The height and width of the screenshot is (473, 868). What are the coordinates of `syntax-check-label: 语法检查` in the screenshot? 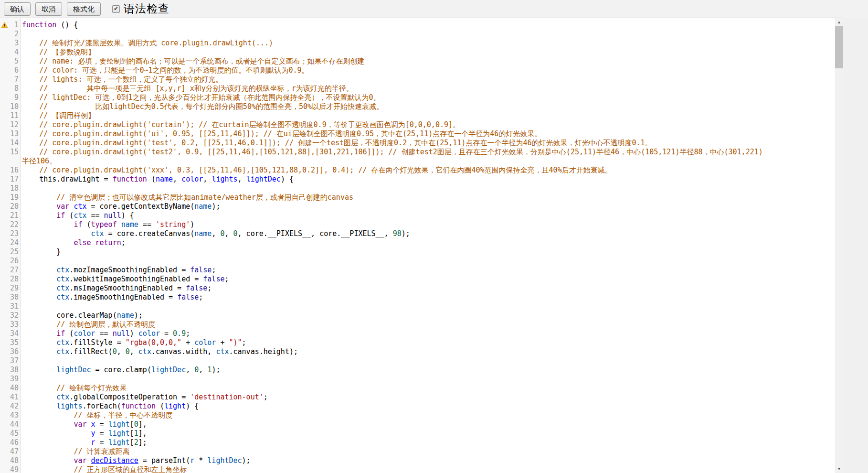 It's located at (147, 9).